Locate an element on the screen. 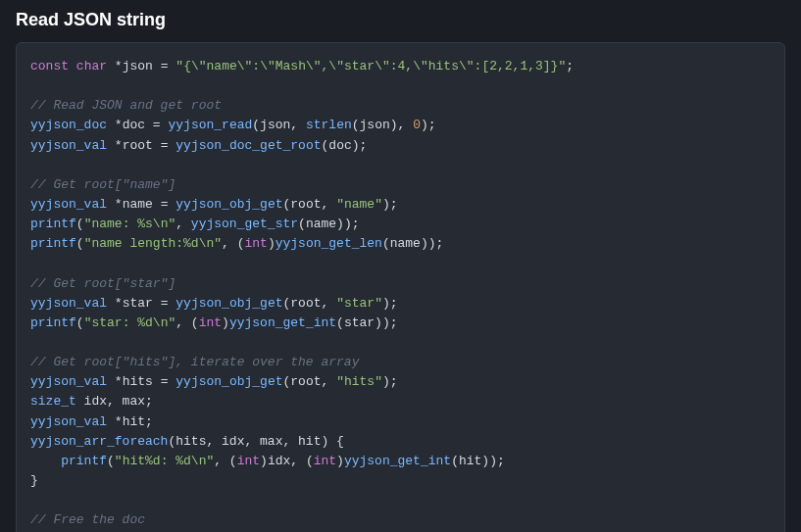 The width and height of the screenshot is (801, 532). code-line: // Get root["name"] is located at coordinates (103, 184).